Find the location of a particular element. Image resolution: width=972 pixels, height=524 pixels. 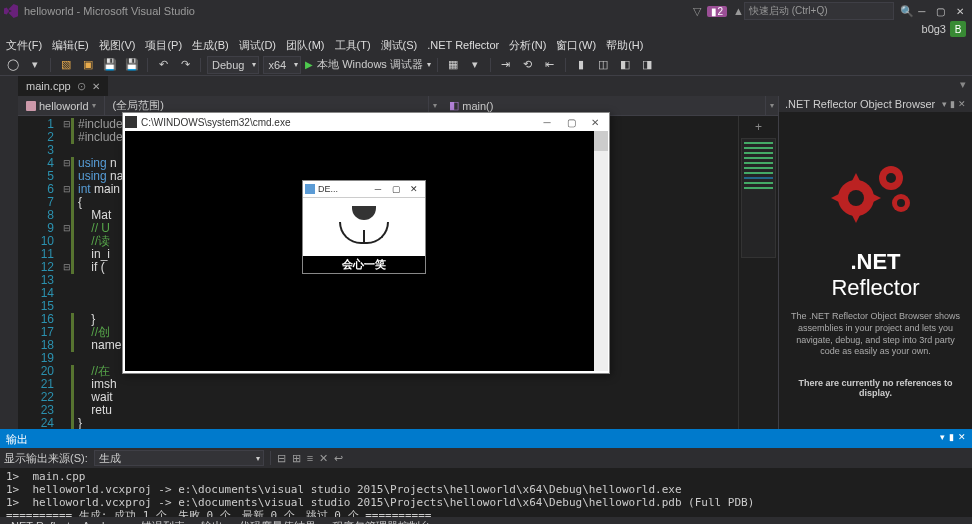

menu-project: 项目(P) is located at coordinates (164, 46).